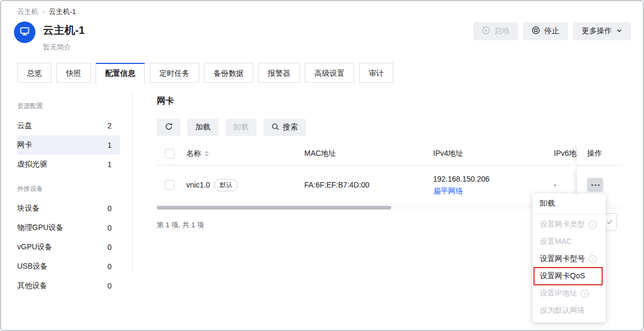  I want to click on menu-item-set-nic-type: 设置网卡类型 i, so click(569, 225).